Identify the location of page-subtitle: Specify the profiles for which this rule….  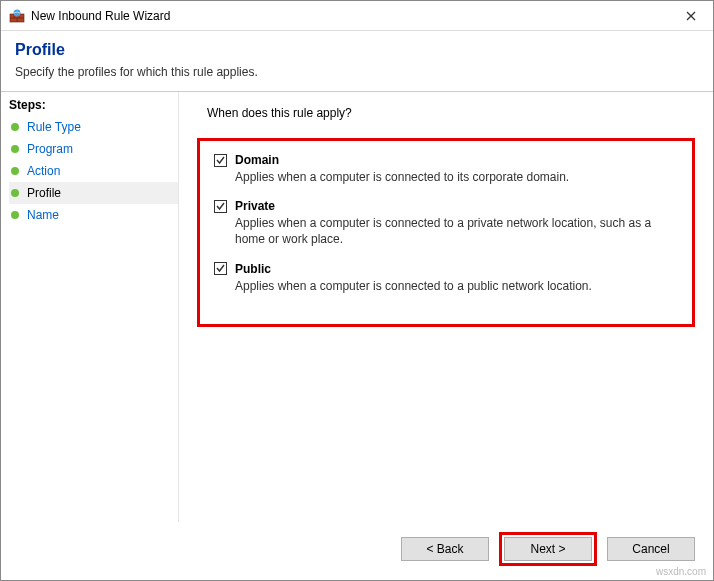
(357, 72).